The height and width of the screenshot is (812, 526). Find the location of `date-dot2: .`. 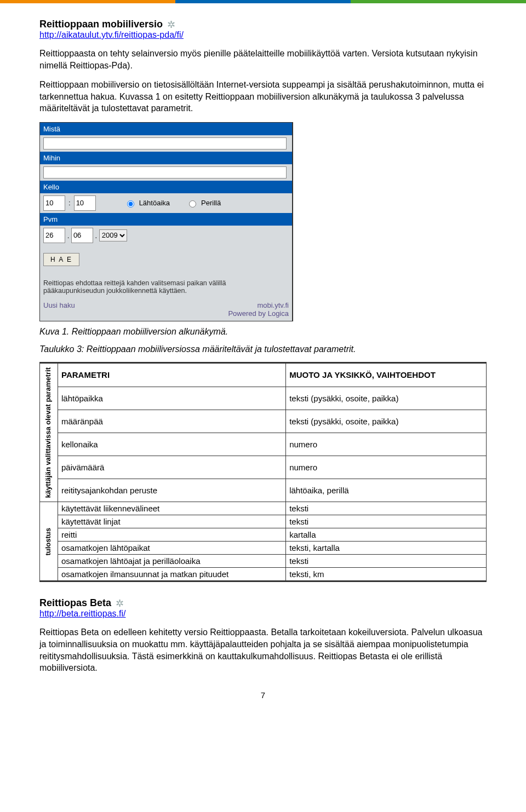

date-dot2: . is located at coordinates (96, 235).